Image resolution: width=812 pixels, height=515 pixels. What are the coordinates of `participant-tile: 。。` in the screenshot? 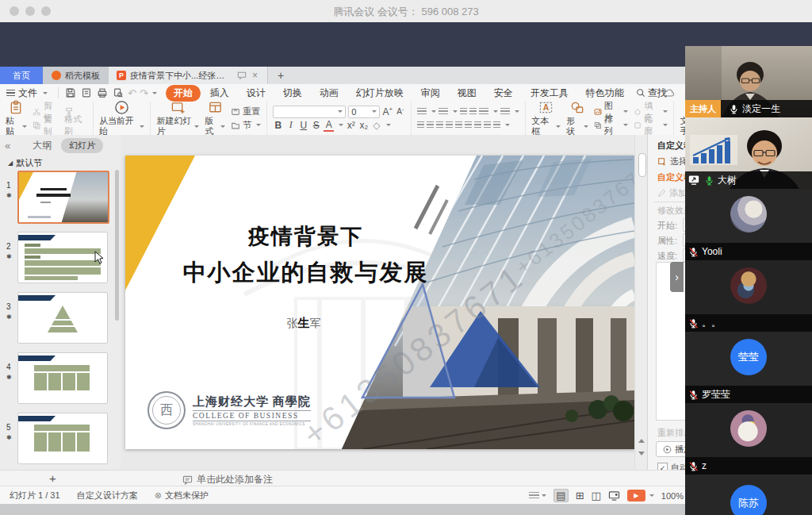 It's located at (749, 296).